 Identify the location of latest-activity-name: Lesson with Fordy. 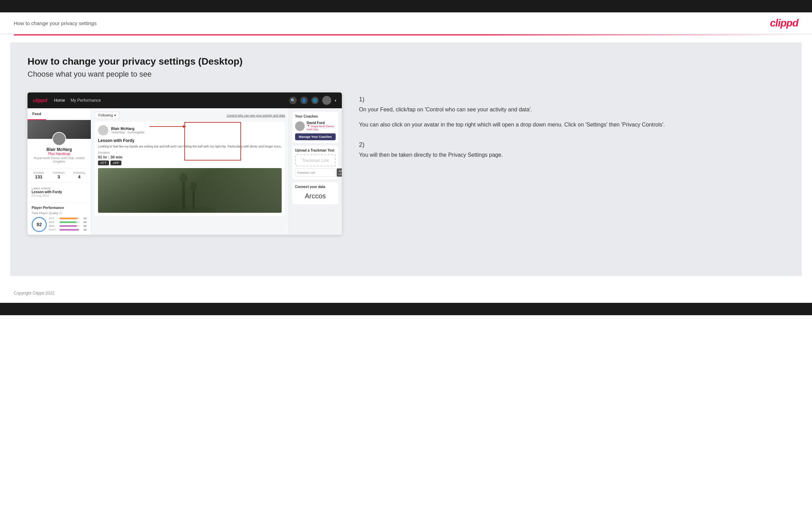
(59, 192).